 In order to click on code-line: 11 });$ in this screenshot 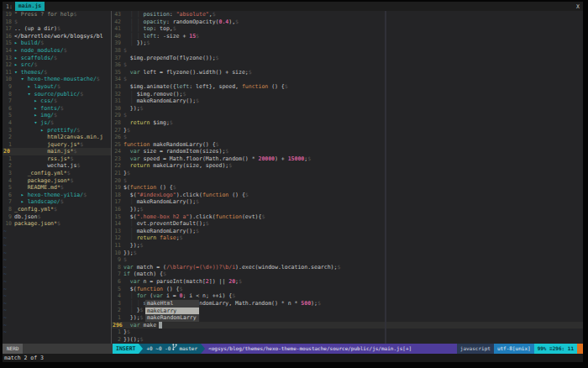, I will do `click(348, 245)`.